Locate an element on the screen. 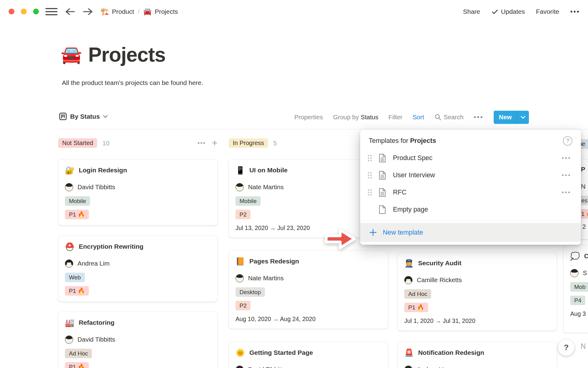  help-button: ? is located at coordinates (566, 347).